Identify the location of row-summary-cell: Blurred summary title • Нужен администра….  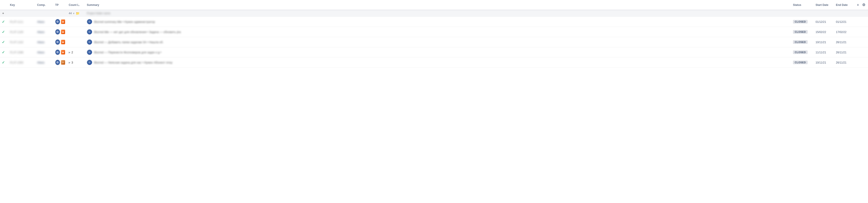
(438, 22).